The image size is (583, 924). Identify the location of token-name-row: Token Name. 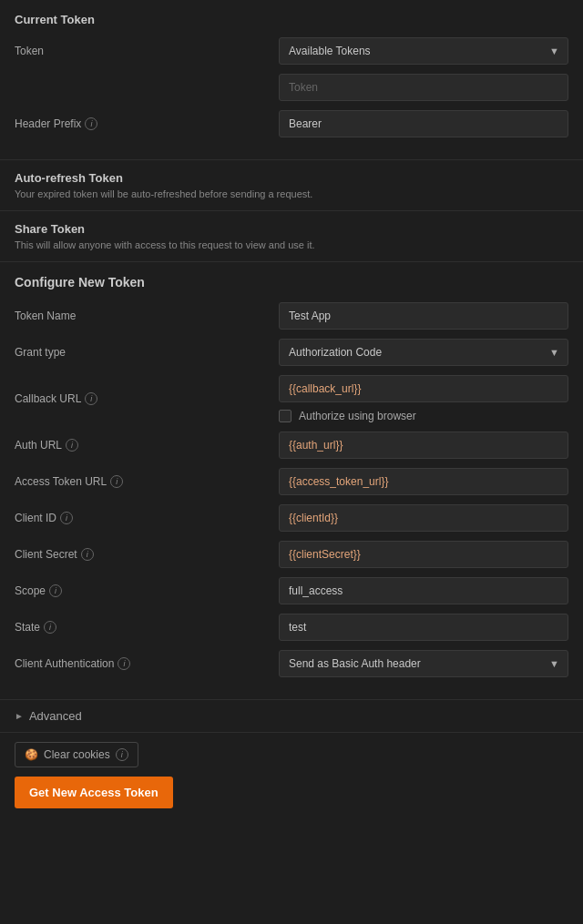
(292, 316).